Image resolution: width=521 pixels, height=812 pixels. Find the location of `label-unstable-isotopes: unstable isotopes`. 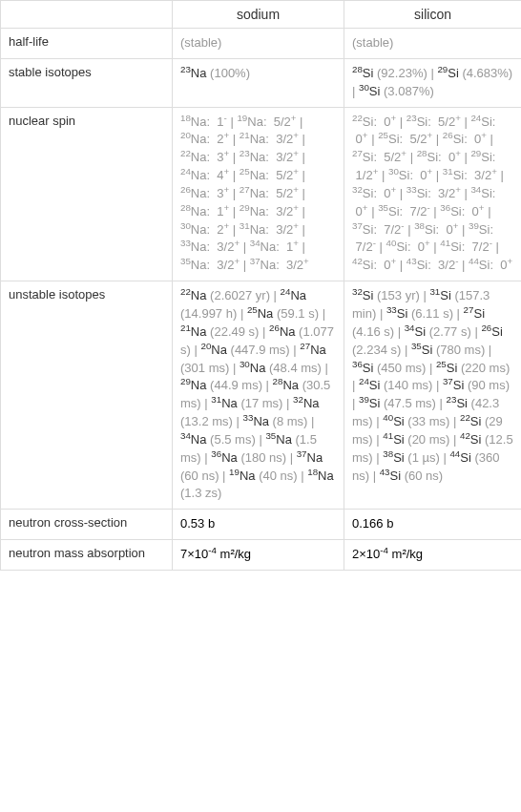

label-unstable-isotopes: unstable isotopes is located at coordinates (87, 395).